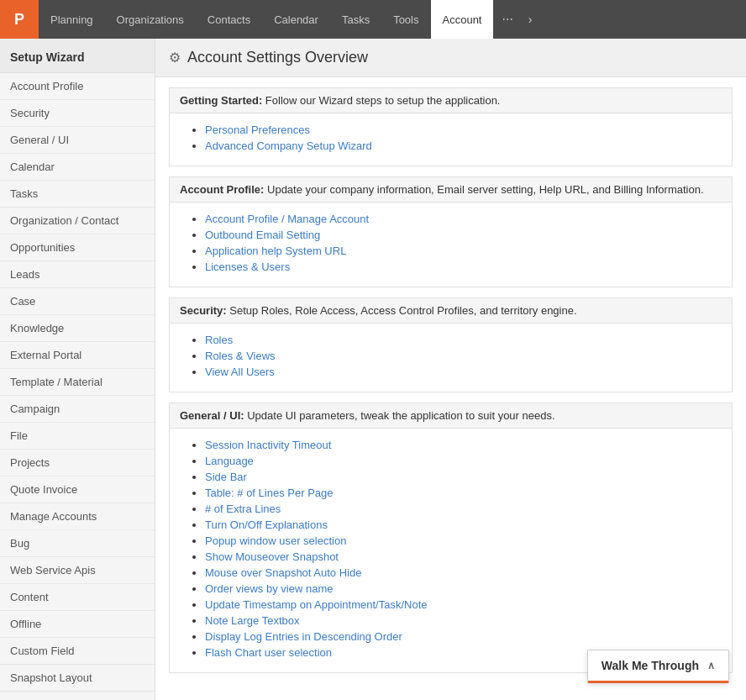 The height and width of the screenshot is (700, 746). I want to click on sidebar-item-general-ui: General / UI, so click(77, 140).